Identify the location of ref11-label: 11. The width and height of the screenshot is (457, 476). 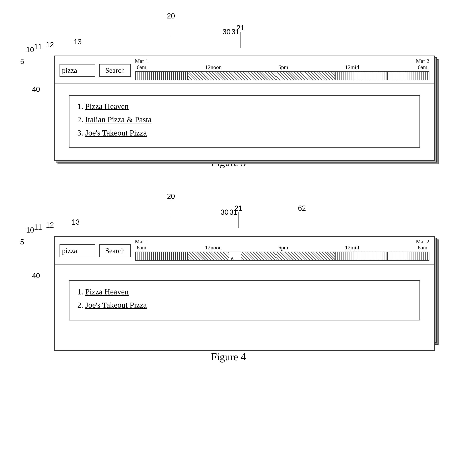
(38, 47).